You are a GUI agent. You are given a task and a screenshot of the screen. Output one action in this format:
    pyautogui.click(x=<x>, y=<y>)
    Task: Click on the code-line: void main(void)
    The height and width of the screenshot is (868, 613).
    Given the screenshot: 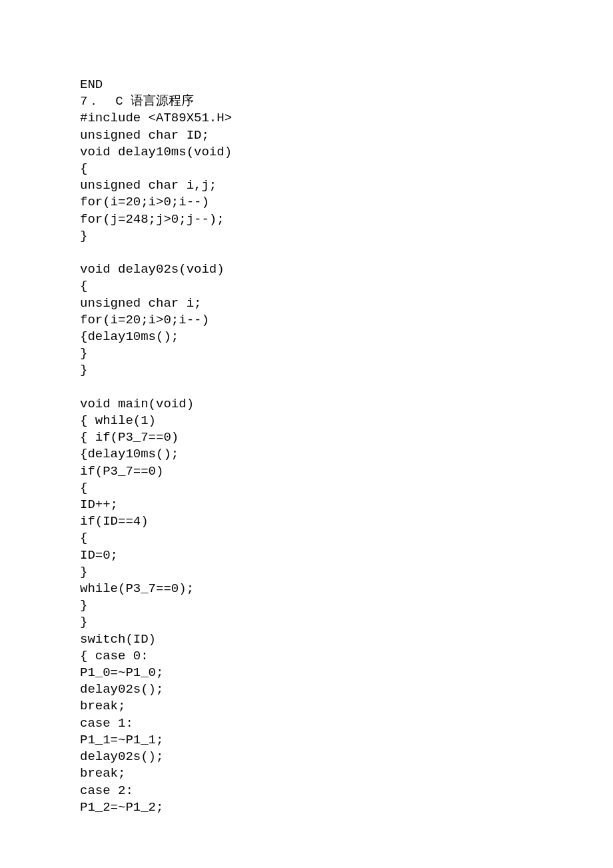 What is the action you would take?
    pyautogui.click(x=306, y=404)
    